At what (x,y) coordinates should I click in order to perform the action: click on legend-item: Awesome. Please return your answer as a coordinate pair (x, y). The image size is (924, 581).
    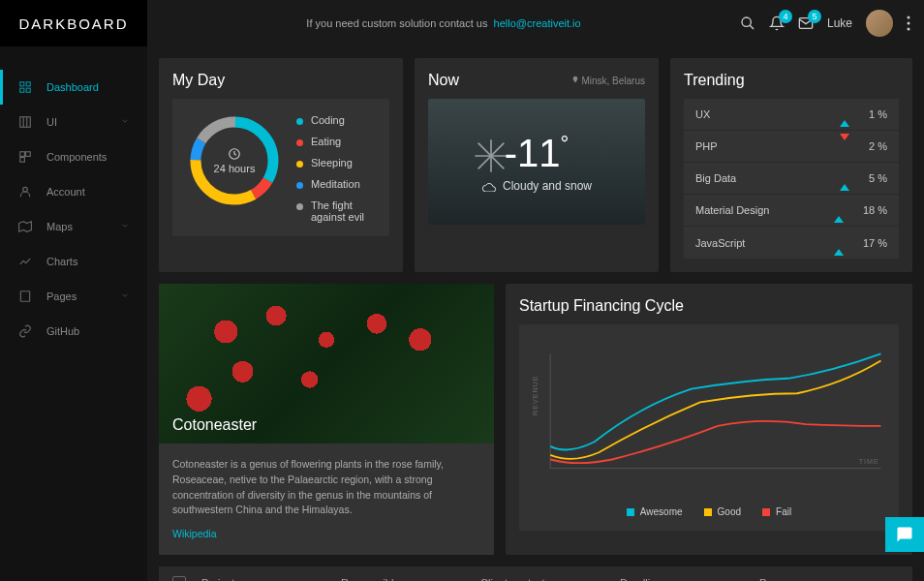
    Looking at the image, I should click on (655, 511).